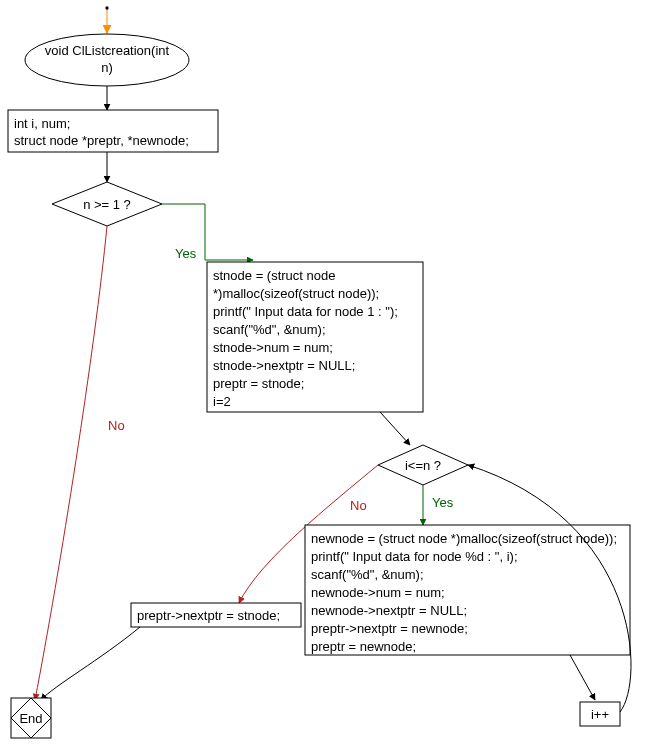 The height and width of the screenshot is (753, 646). Describe the element at coordinates (389, 610) in the screenshot. I see `b2l5: newnode->nextptr = NULL;` at that location.